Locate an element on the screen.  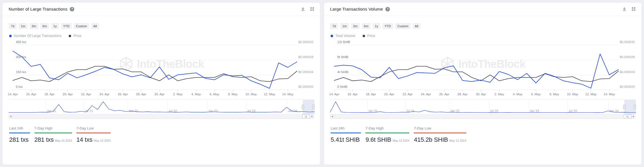
left-axis-label: 12t SHIB is located at coordinates (344, 42).